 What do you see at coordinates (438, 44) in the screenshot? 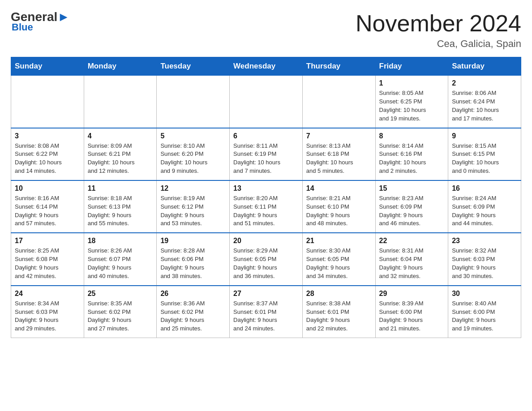
I see `calendar-subtitle: Cea, Galicia, Spain` at bounding box center [438, 44].